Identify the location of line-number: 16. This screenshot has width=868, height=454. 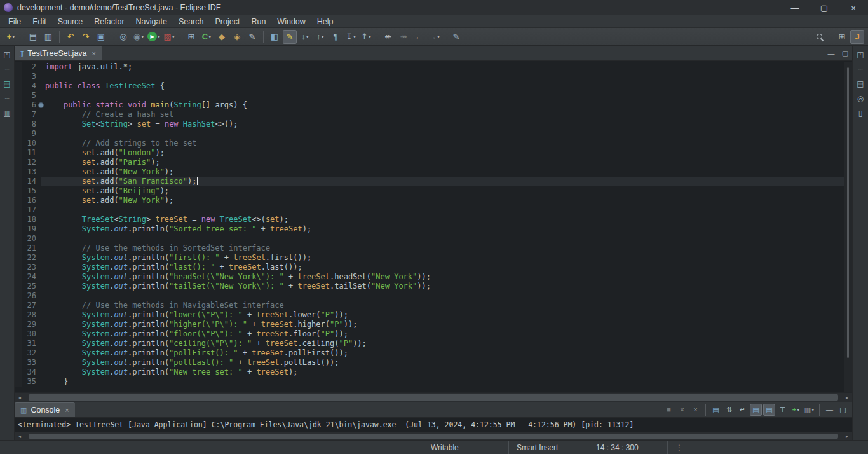
(32, 201).